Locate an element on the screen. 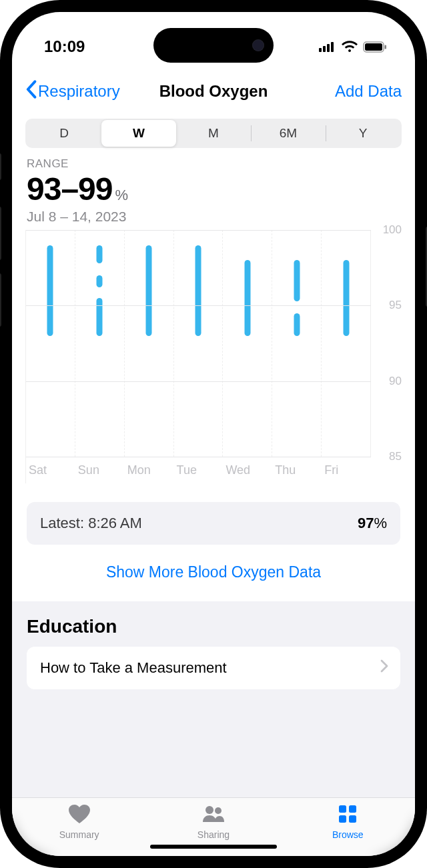  wifi-icon is located at coordinates (350, 47).